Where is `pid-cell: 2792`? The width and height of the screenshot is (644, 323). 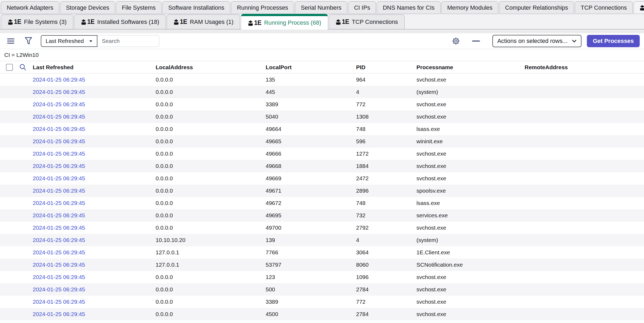 pid-cell: 2792 is located at coordinates (386, 228).